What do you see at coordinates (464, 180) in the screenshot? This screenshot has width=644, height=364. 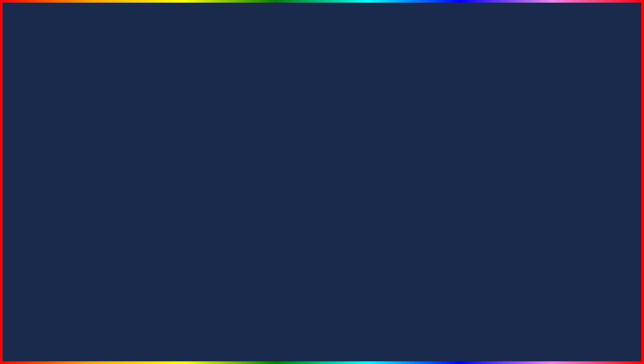 I see `auto-farm-label: Auto Farm` at bounding box center [464, 180].